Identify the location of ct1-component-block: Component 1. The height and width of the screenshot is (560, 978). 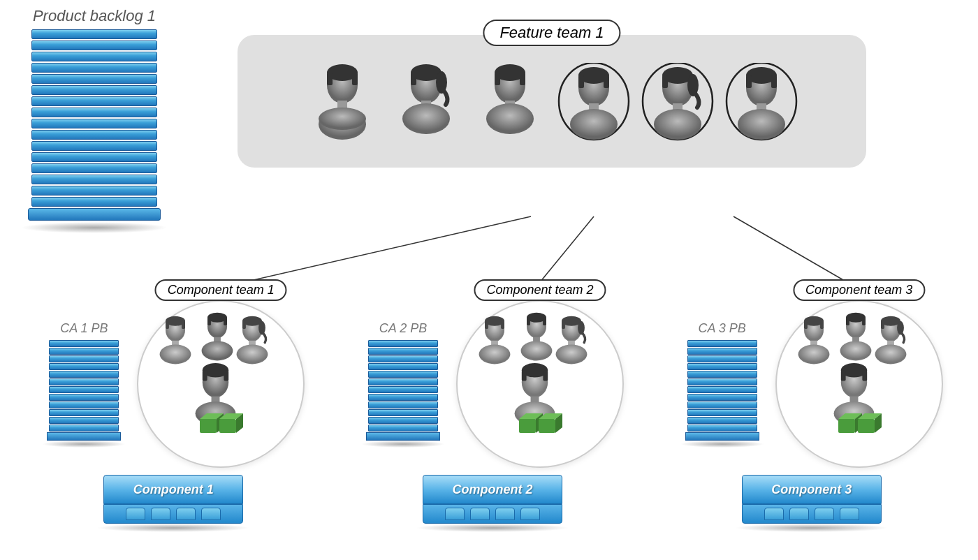
(173, 503).